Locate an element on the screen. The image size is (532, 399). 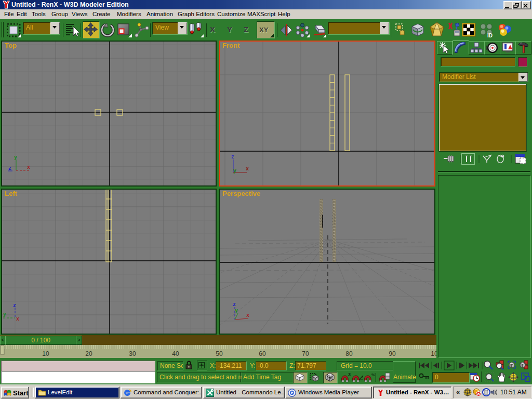
svg-text: 80 is located at coordinates (349, 354).